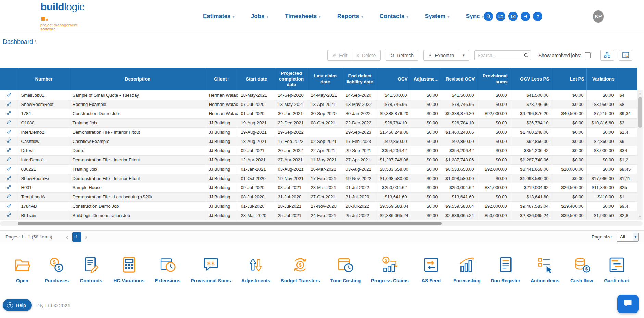  Describe the element at coordinates (18, 42) in the screenshot. I see `breadcrumb-dashboard-link: Dashboard` at that location.